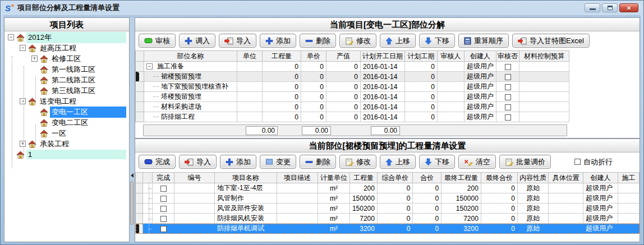 Image resolution: width=644 pixels, height=245 pixels. What do you see at coordinates (238, 40) in the screenshot?
I see `import-button: 导入` at bounding box center [238, 40].